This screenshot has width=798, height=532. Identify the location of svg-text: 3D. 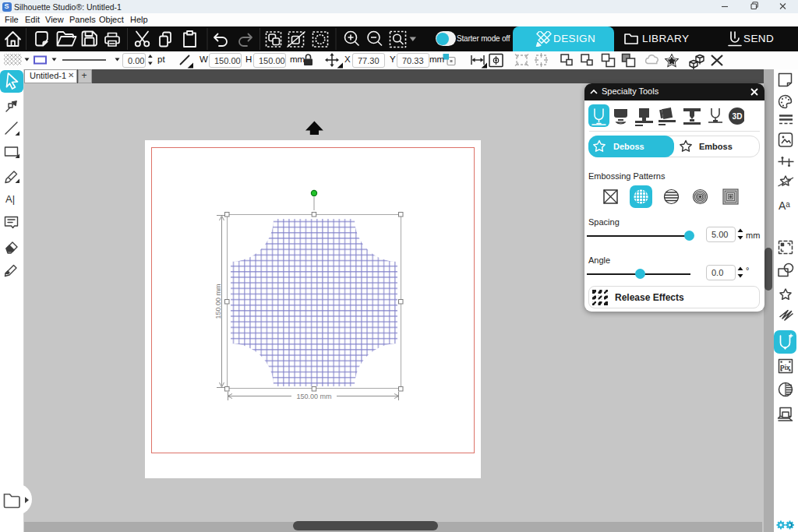
(737, 117).